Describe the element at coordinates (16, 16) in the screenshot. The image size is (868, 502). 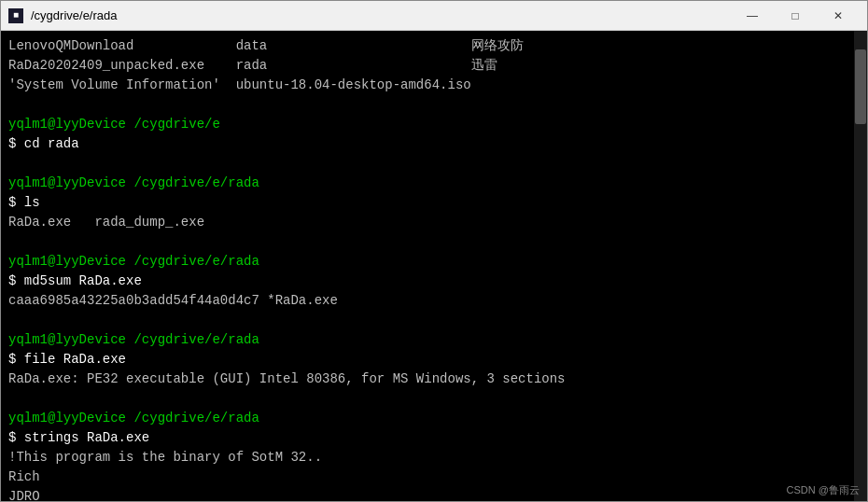
I see `window-icon: ■` at that location.